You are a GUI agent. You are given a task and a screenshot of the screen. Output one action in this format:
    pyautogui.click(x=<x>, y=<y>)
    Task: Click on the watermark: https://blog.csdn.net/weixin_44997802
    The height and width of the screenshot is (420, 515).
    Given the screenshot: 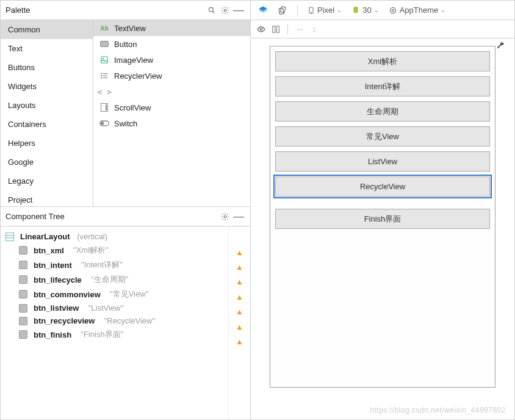 What is the action you would take?
    pyautogui.click(x=438, y=410)
    